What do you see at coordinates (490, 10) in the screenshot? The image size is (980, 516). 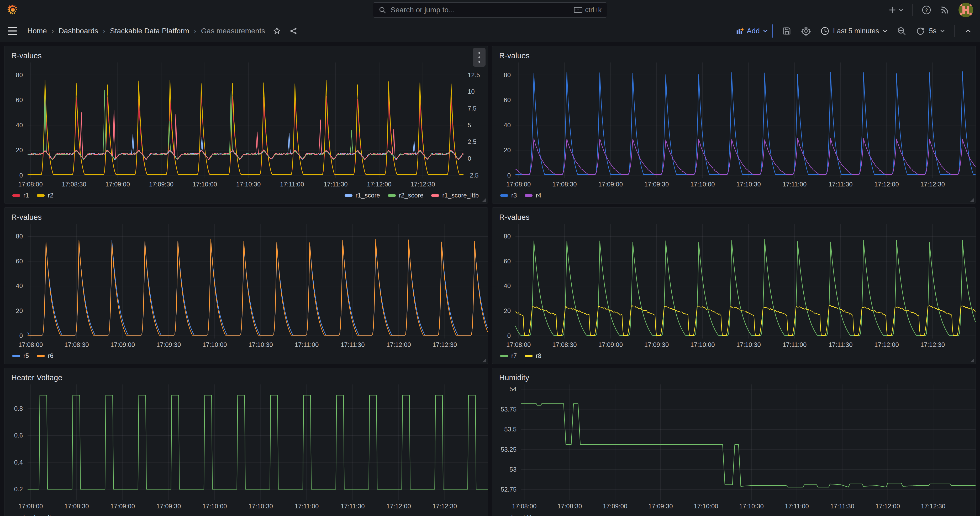 I see `search-input: Search or jump to... ctrl+k` at bounding box center [490, 10].